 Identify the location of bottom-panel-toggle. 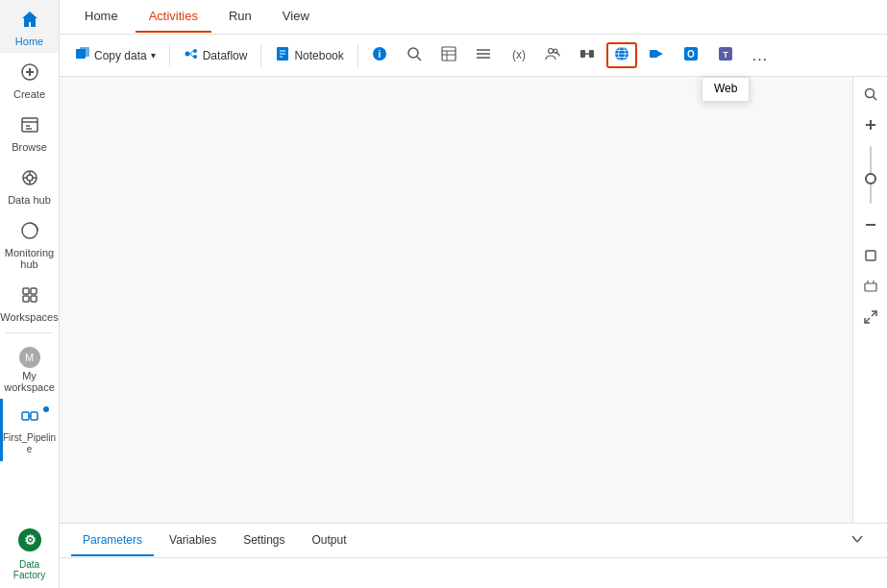
(857, 540).